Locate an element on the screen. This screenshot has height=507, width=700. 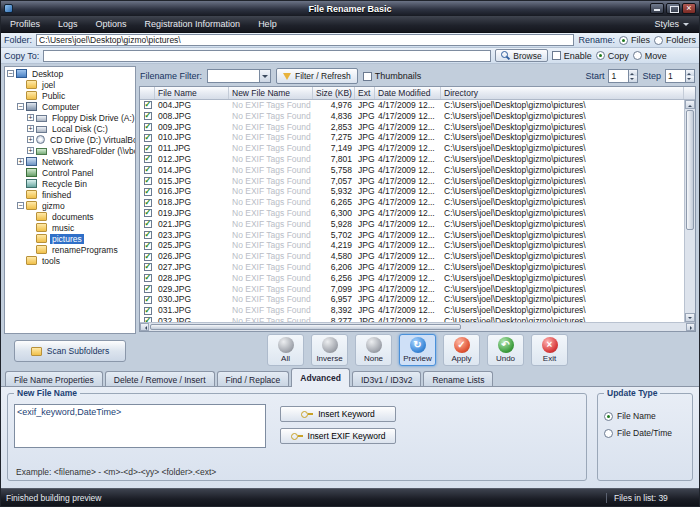
table-row: 018.JPGNo EXIF Tags Found6,265JPG4/17/20… is located at coordinates (412, 202).